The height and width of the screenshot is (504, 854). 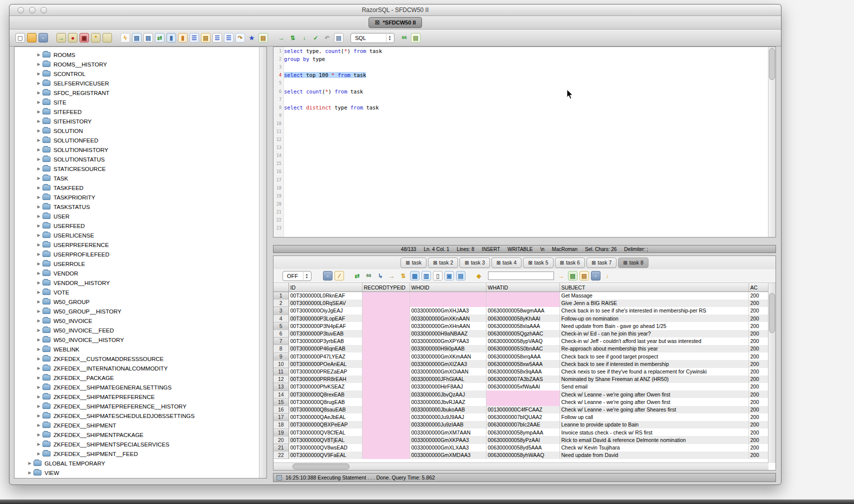 I want to click on table-cell: Give Jenn a BIG RAISE, so click(x=654, y=303).